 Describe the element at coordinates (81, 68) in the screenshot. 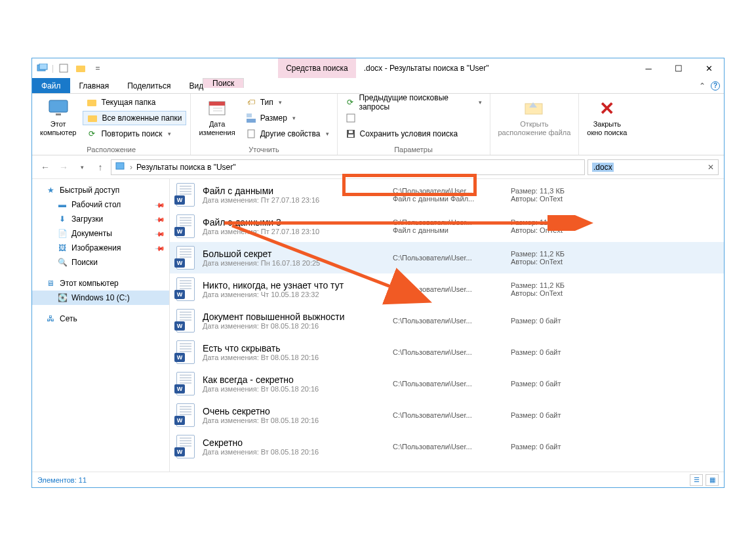

I see `folder-qat-icon` at that location.